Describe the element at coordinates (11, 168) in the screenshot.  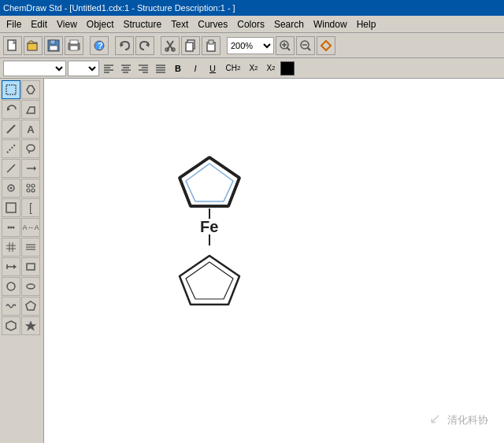
I see `hash-bond-tool` at that location.